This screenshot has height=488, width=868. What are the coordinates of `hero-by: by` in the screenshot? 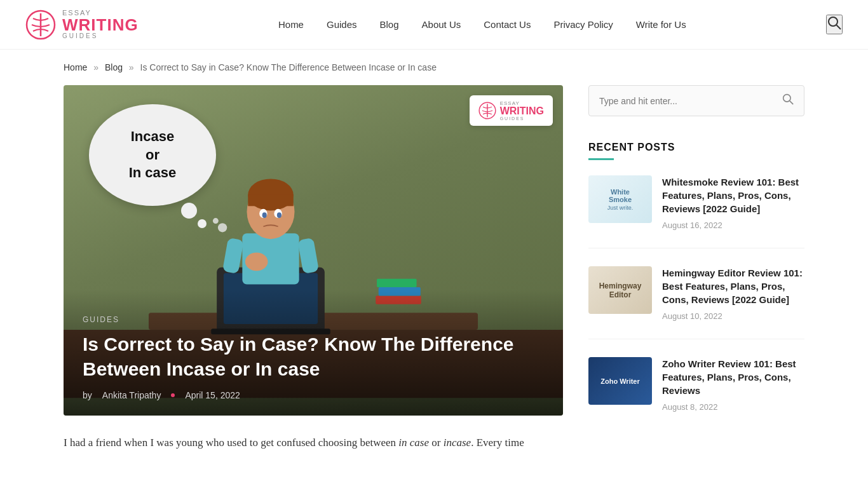 It's located at (88, 395).